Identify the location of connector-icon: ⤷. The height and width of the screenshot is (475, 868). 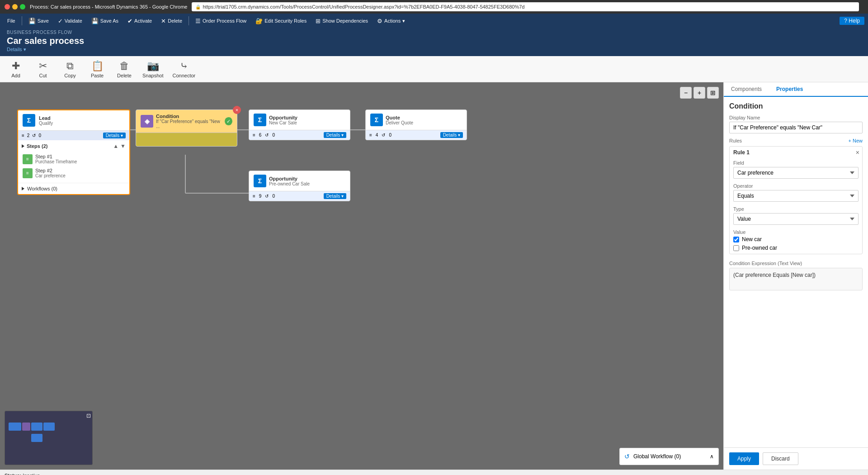
(184, 66).